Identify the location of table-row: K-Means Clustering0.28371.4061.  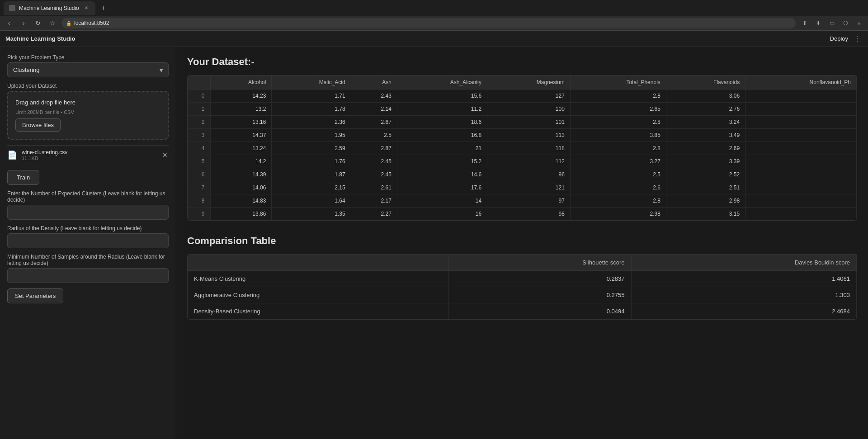
(522, 279).